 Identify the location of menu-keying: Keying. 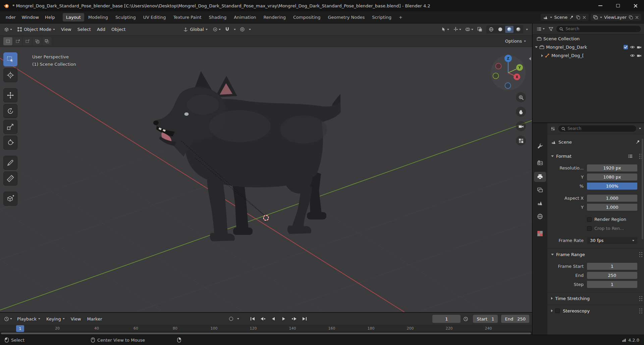
(56, 319).